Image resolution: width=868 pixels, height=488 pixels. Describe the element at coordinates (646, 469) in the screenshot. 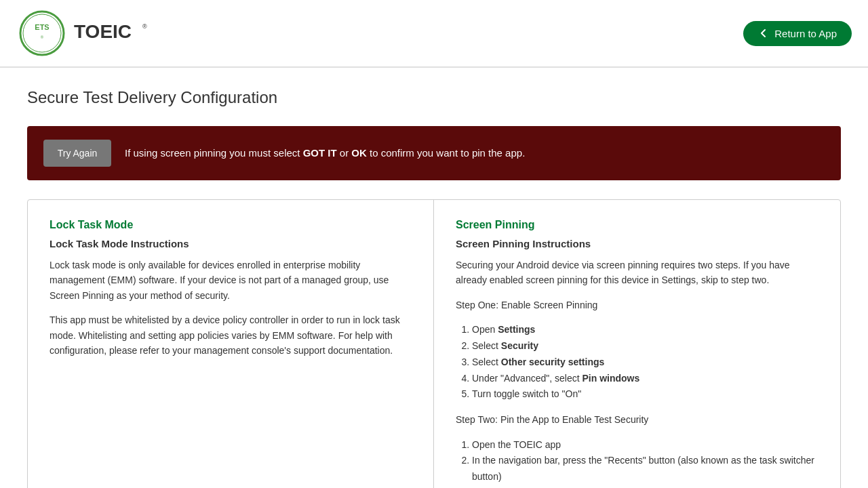

I see `list-item: In the navigation bar, press the "Recent…` at that location.